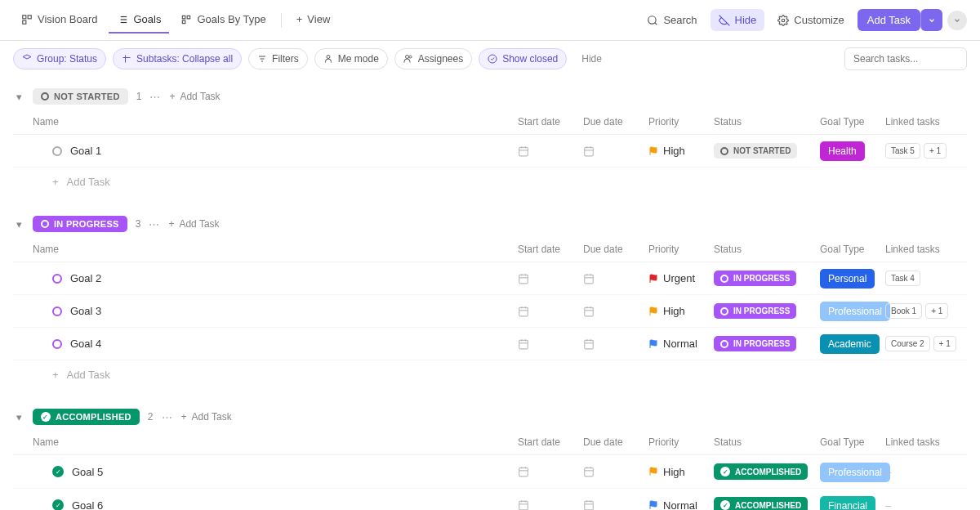  I want to click on cell-status: NOT STARTED, so click(767, 150).